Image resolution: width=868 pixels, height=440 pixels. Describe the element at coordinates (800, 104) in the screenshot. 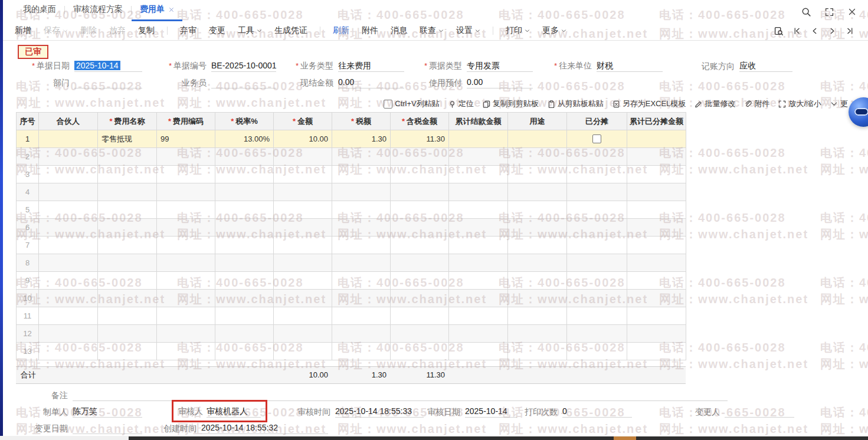

I see `grid-toolbar-resize: 放大/缩小` at that location.